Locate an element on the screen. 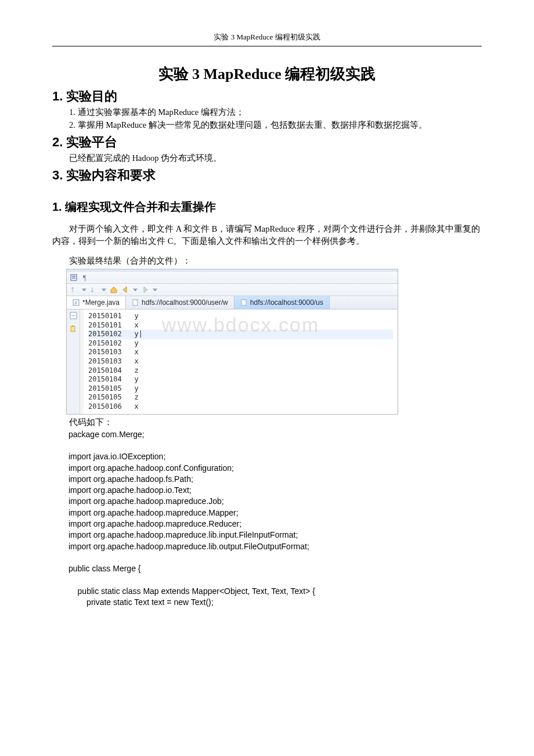 The image size is (534, 756). editor-toolbar-1: ¶ is located at coordinates (232, 278).